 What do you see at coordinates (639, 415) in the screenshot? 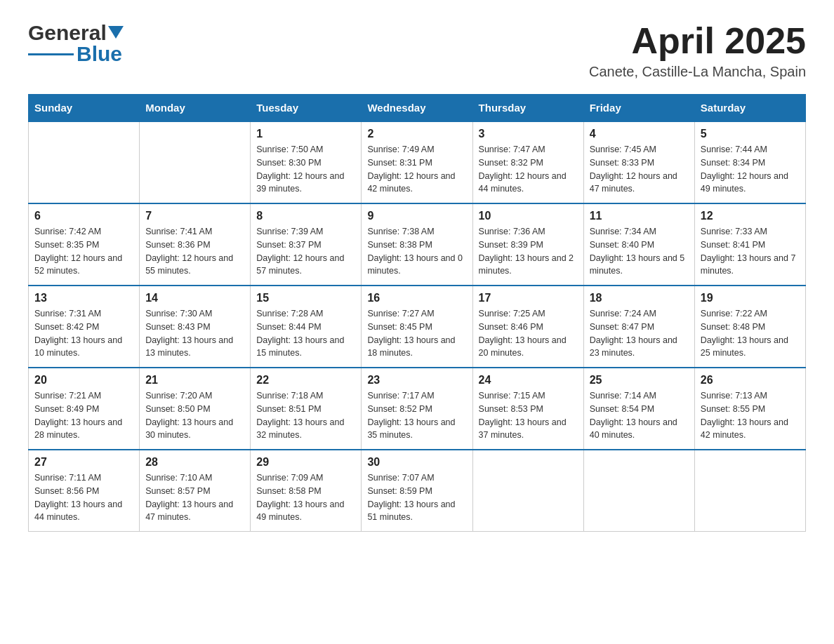
I see `day-info: Sunrise: 7:14 AMSunset: 8:54 PMDaylight:…` at bounding box center [639, 415].